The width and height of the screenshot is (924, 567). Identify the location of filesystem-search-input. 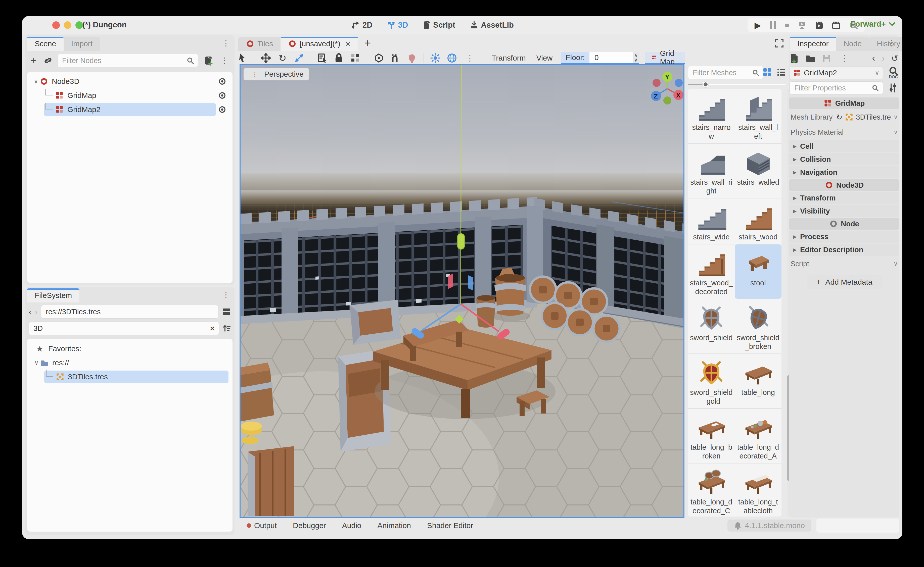
(122, 328).